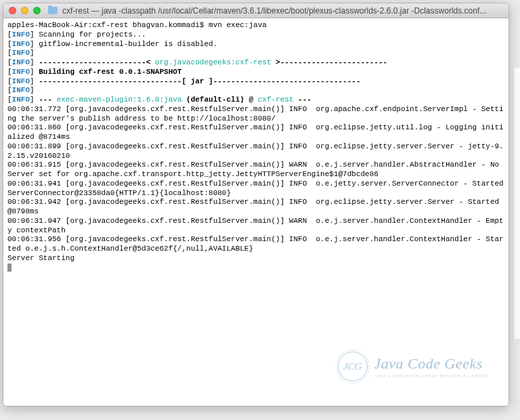 The image size is (520, 420). What do you see at coordinates (24, 11) in the screenshot?
I see `traffic-lights` at bounding box center [24, 11].